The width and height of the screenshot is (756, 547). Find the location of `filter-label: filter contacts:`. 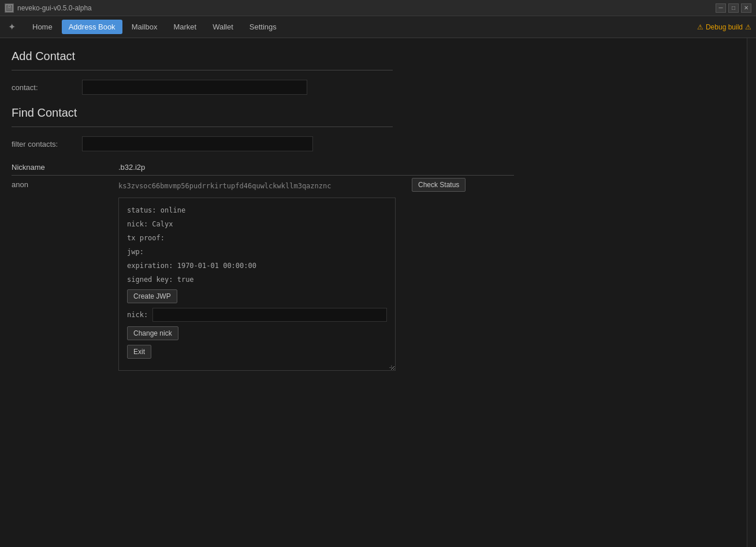

filter-label: filter contacts: is located at coordinates (43, 144).